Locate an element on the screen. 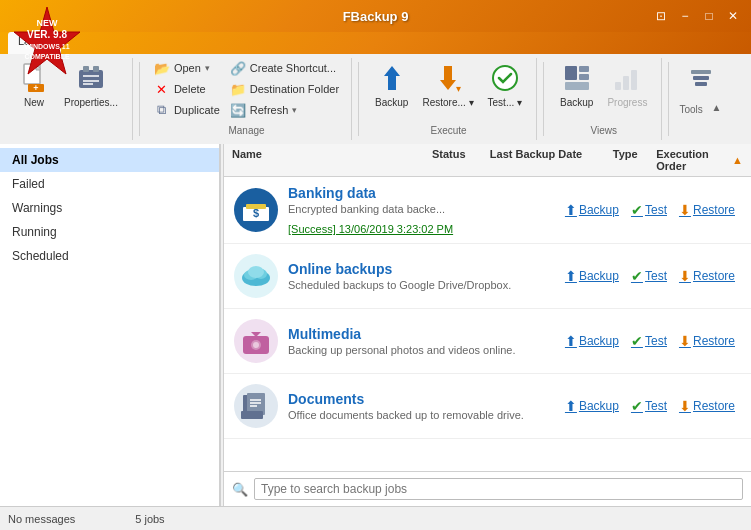  manage-left: 📂 Open ▾ ✕ Delete ⧉ Duplicate is located at coordinates (187, 89).